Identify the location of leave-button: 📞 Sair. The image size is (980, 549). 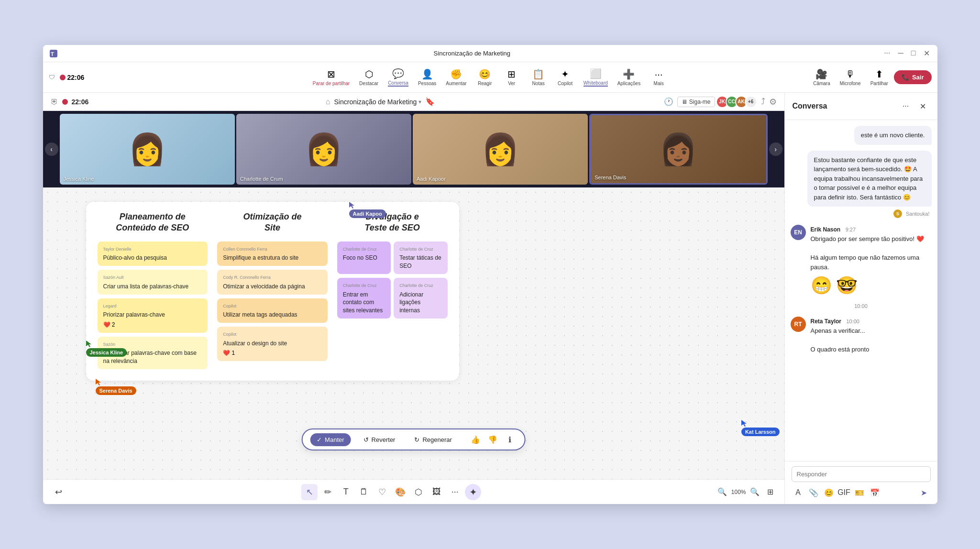
(913, 77).